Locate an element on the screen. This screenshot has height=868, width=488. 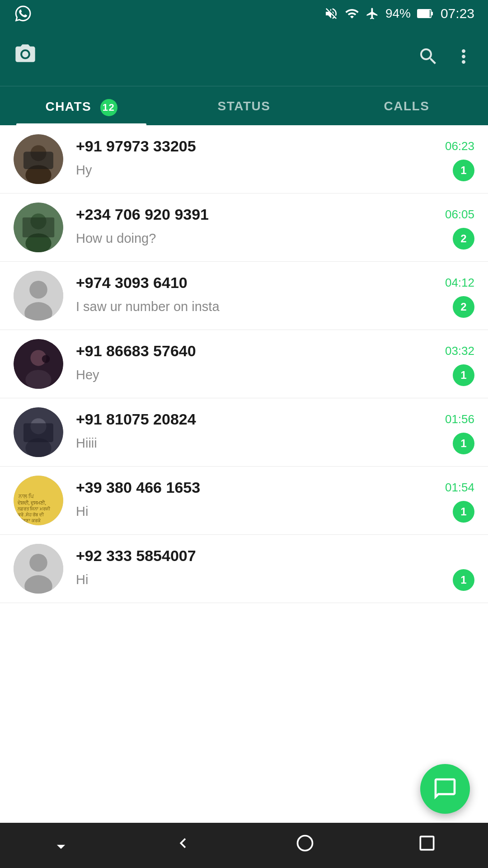
chat-name: +91 81075 20824 is located at coordinates (136, 420).